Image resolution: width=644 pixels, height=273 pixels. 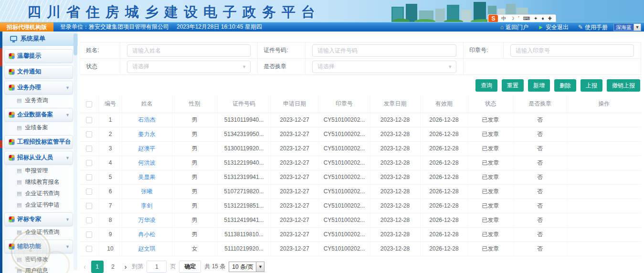 I want to click on app-header: 四川省住房城乡建设电子政务平台 S 中 ☽ ’ ⌨ ✦ ♦ ✚, so click(x=322, y=11).